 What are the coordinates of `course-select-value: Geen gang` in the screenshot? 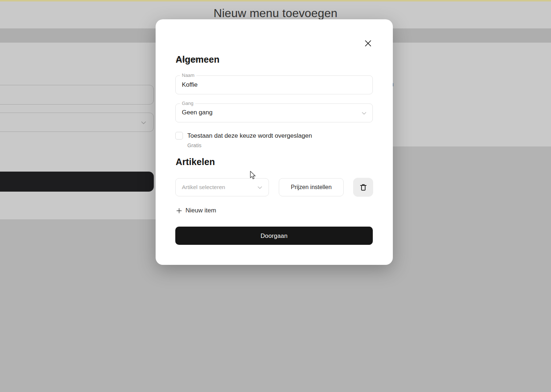 It's located at (197, 113).